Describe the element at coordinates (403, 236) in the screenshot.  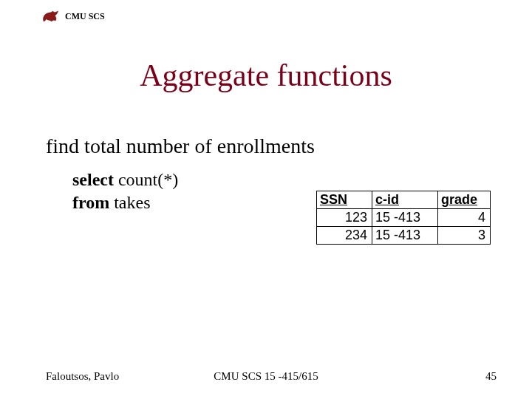
I see `table-row: 234 15 -413 3` at that location.